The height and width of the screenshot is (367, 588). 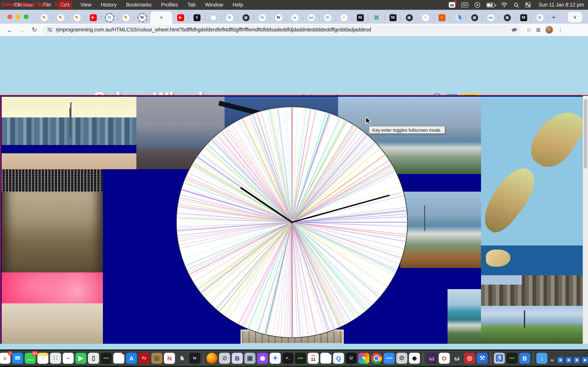 What do you see at coordinates (275, 358) in the screenshot?
I see `dock-item-safari: ✦` at bounding box center [275, 358].